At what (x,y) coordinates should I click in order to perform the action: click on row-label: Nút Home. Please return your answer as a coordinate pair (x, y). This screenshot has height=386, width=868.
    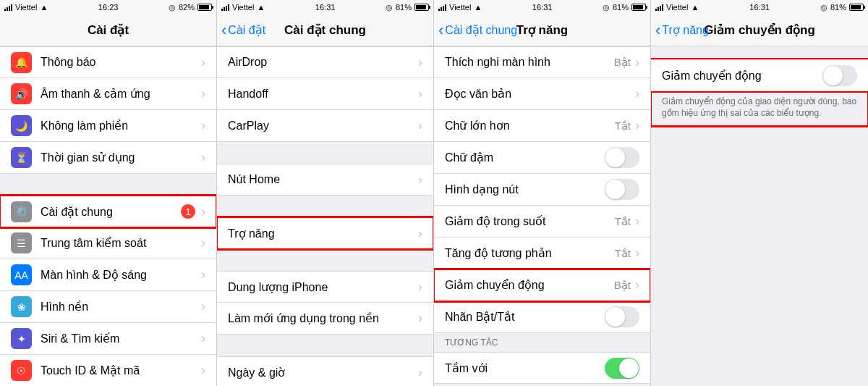
    Looking at the image, I should click on (323, 180).